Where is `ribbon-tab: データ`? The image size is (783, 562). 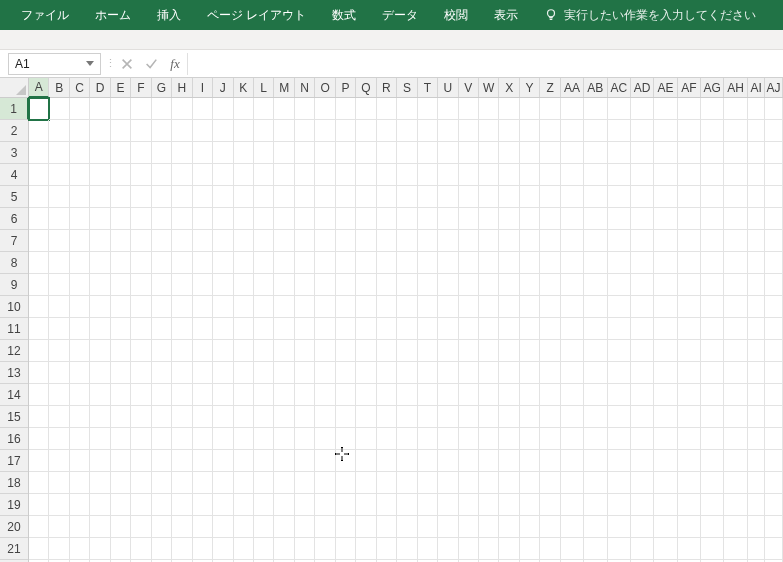
ribbon-tab: データ is located at coordinates (400, 15).